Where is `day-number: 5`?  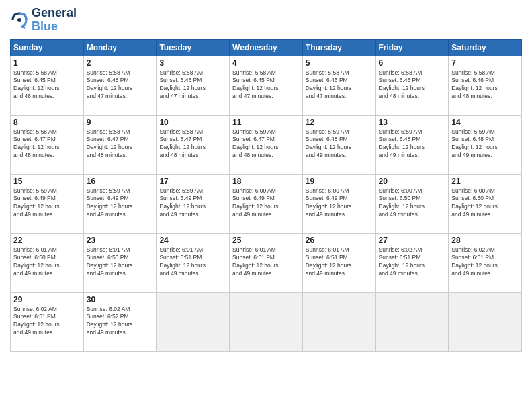
day-number: 5 is located at coordinates (339, 63).